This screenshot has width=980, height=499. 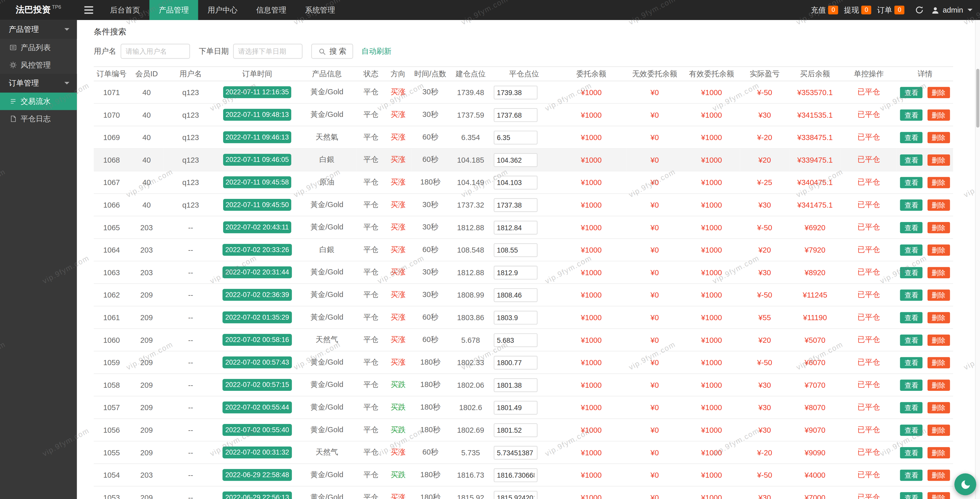 I want to click on order-time-button: 2022-07-11 12:16:35, so click(x=257, y=92).